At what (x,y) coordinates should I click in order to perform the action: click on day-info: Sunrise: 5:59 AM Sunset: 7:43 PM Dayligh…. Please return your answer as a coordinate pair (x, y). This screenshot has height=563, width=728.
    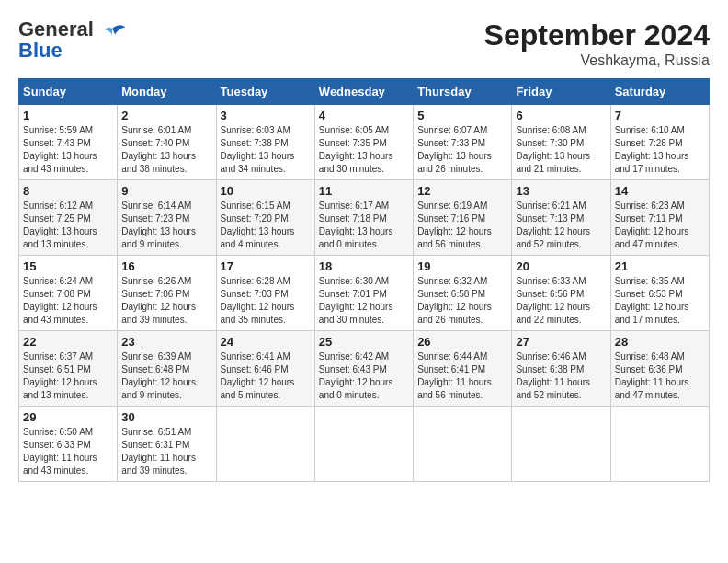
    Looking at the image, I should click on (68, 150).